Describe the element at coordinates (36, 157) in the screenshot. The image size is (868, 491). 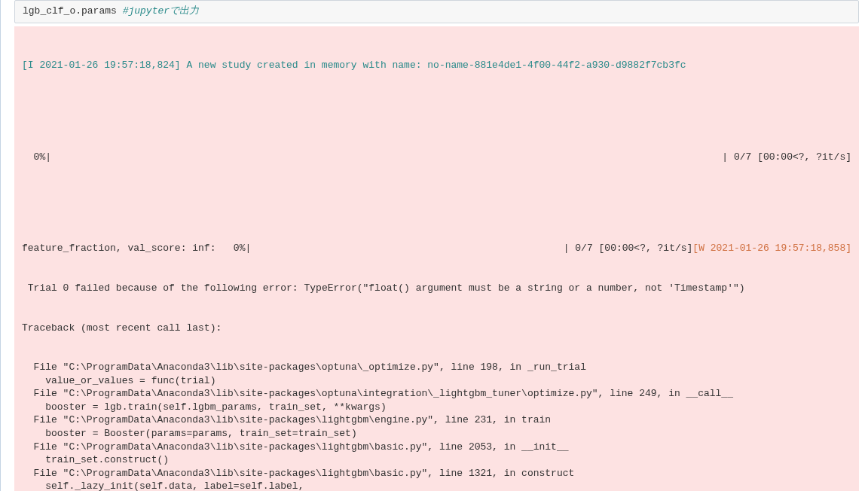
I see `progress-left: 0%|` at that location.